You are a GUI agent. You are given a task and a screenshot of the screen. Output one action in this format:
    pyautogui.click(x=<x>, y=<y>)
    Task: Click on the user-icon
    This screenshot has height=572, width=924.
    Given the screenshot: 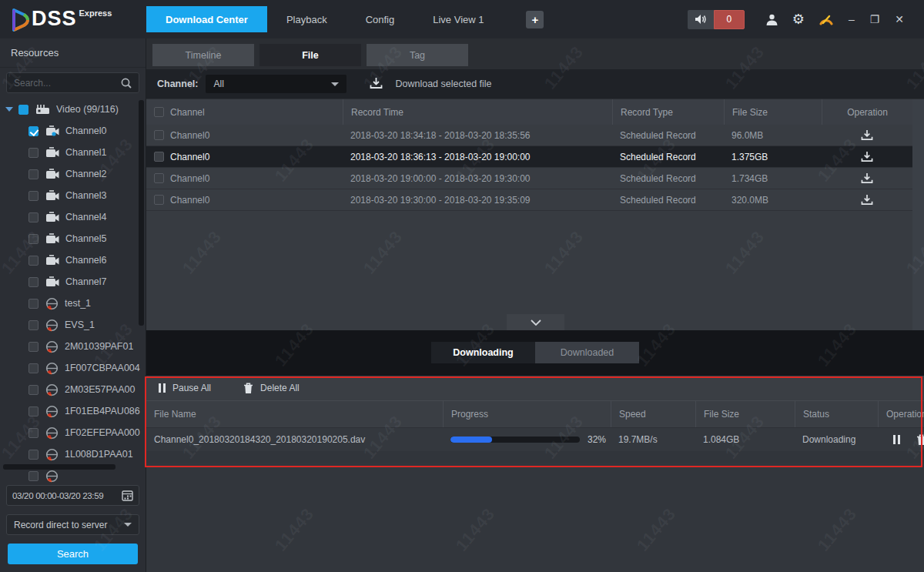 What is the action you would take?
    pyautogui.click(x=772, y=20)
    